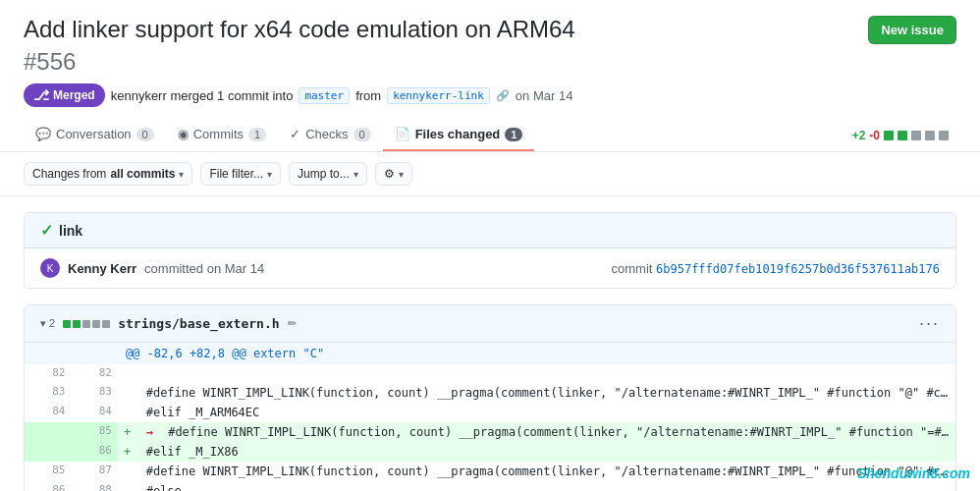 This screenshot has width=980, height=491. Describe the element at coordinates (236, 174) in the screenshot. I see `file-filter-label: File filter...` at that location.